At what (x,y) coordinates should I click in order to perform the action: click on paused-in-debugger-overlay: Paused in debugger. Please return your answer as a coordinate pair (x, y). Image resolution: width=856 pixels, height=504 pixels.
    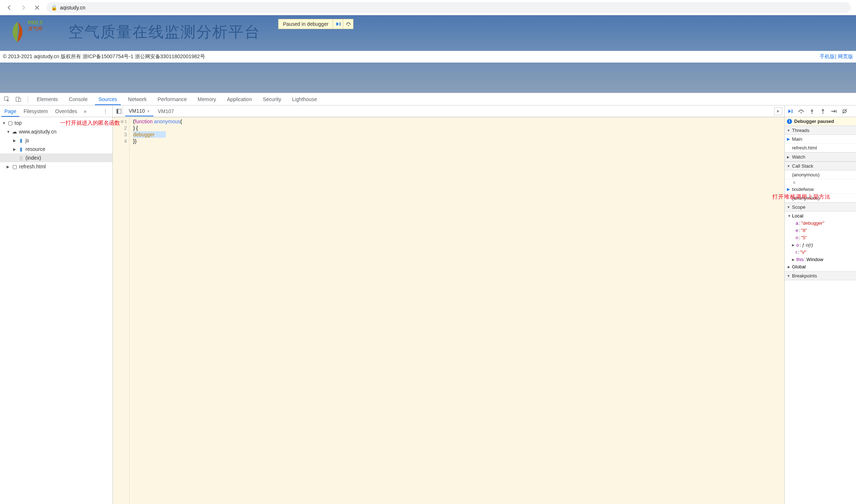
    Looking at the image, I should click on (316, 24).